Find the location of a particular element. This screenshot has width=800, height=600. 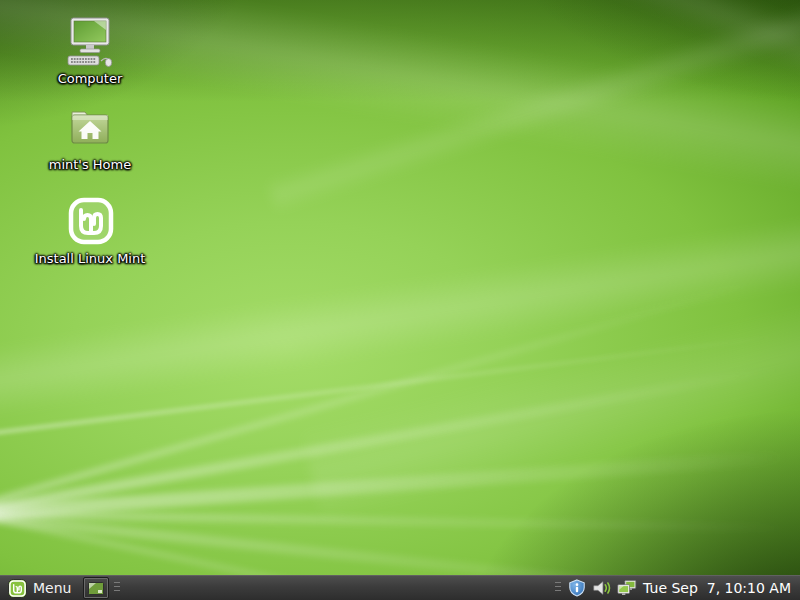

desktop-icon-label: Computer is located at coordinates (90, 79).